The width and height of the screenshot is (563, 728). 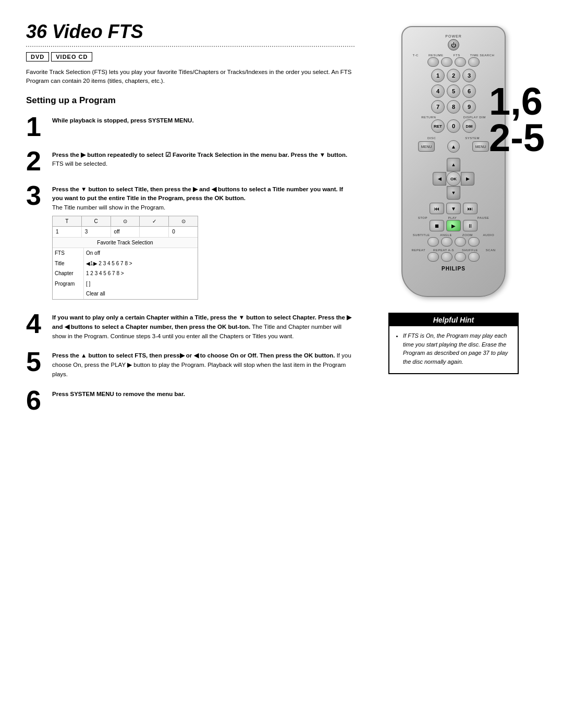 I want to click on btn-4: 4, so click(x=438, y=91).